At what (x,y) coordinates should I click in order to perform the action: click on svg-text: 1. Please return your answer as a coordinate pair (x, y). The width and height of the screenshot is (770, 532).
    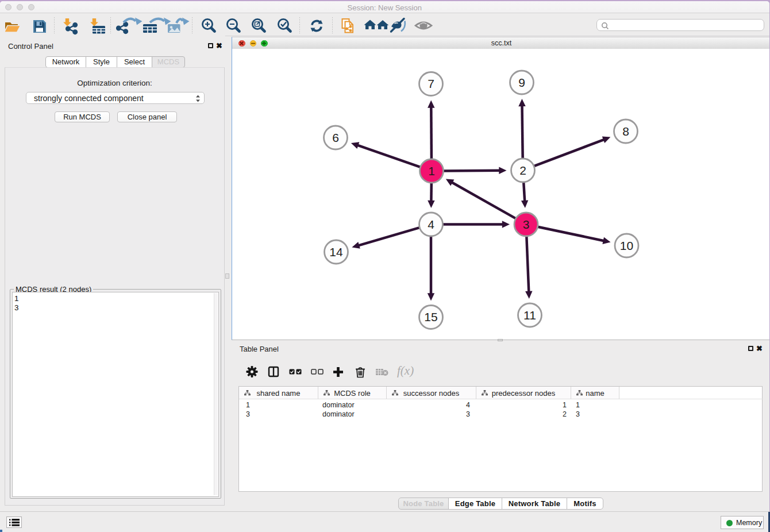
    Looking at the image, I should click on (432, 171).